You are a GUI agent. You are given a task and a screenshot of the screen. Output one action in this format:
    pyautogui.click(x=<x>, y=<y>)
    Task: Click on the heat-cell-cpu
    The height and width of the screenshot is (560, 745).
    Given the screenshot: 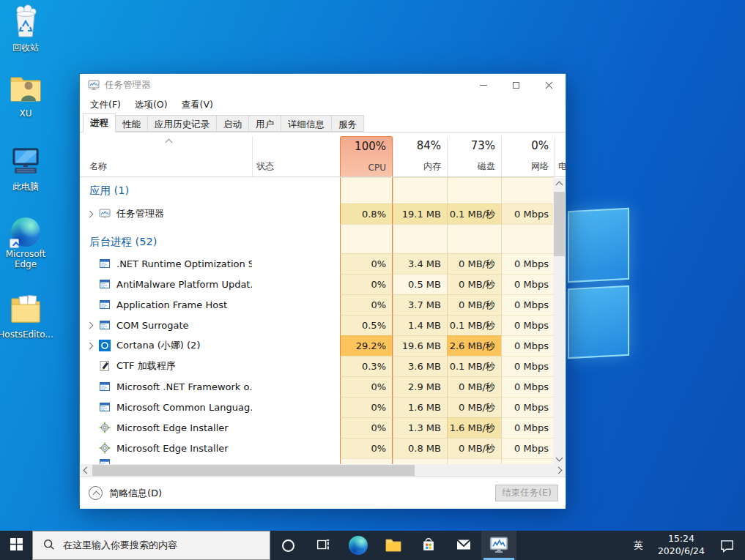 What is the action you would take?
    pyautogui.click(x=366, y=190)
    